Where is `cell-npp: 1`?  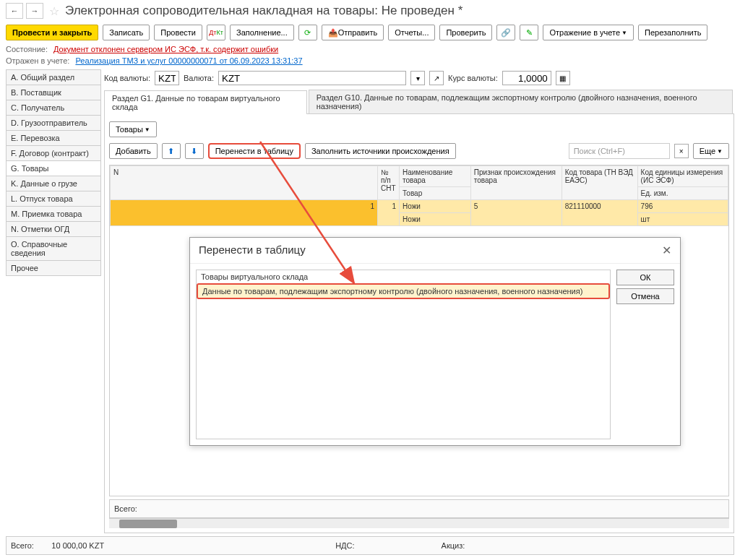
cell-npp: 1 is located at coordinates (389, 213).